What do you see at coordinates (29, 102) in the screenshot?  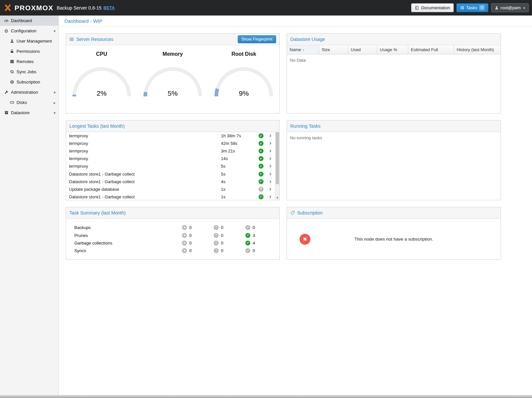 I see `sidebar-item-disks: Disks` at bounding box center [29, 102].